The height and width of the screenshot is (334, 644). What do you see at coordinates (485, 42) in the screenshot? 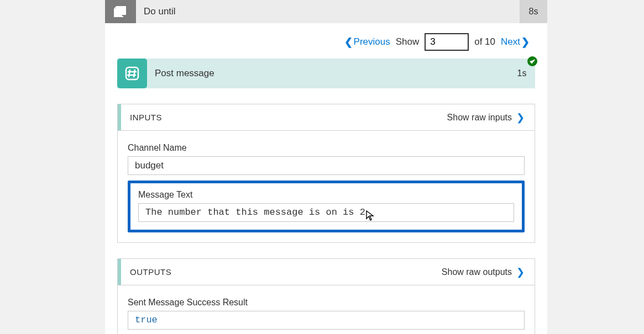
I see `page-total-label: of 10` at bounding box center [485, 42].